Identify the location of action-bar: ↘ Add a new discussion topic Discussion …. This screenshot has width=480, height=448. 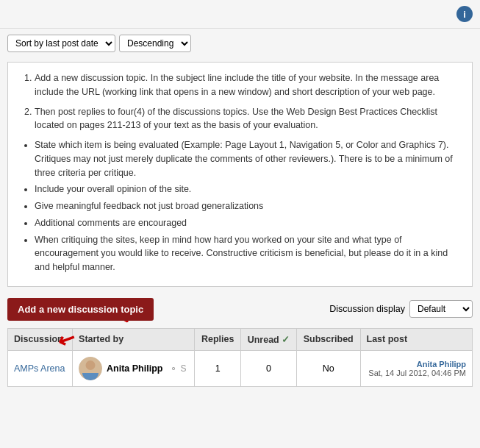
(240, 309).